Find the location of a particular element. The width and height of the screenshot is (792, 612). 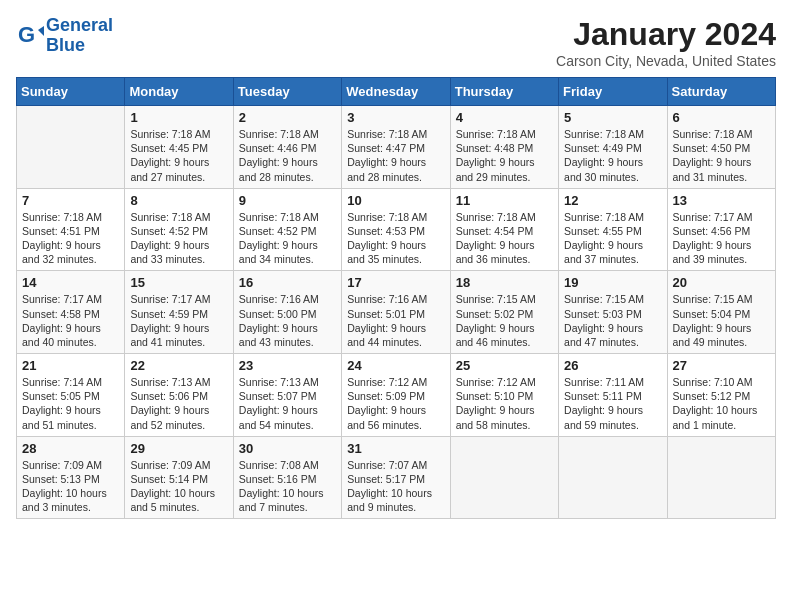

day-info: Sunrise: 7:18 AMSunset: 4:52 PMDaylight:… is located at coordinates (178, 238).